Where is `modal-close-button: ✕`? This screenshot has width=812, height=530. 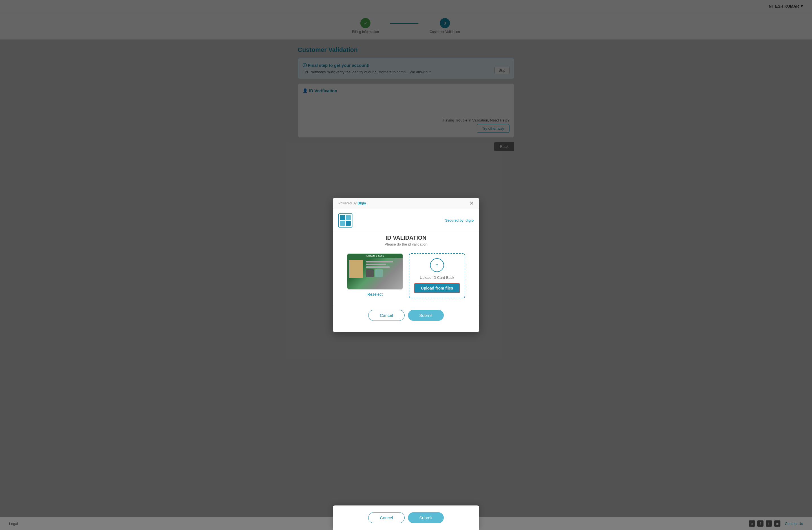
modal-close-button: ✕ is located at coordinates (472, 203).